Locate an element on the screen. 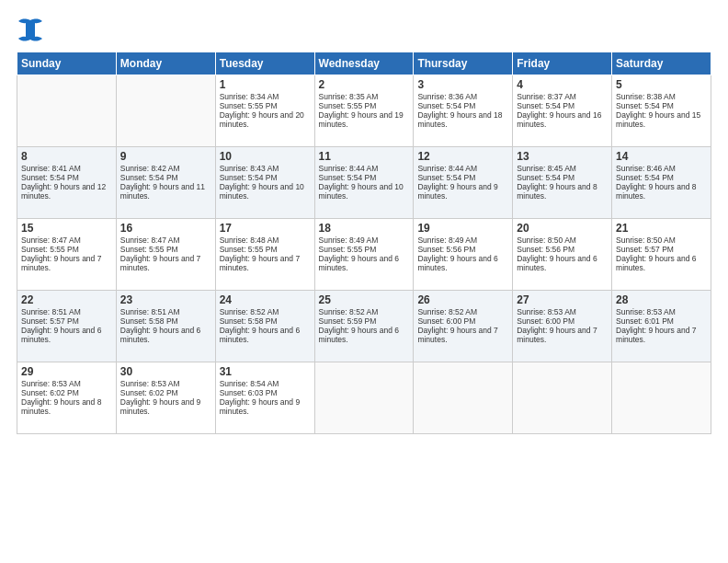 The width and height of the screenshot is (728, 563). weekday-header: Friday is located at coordinates (563, 64).